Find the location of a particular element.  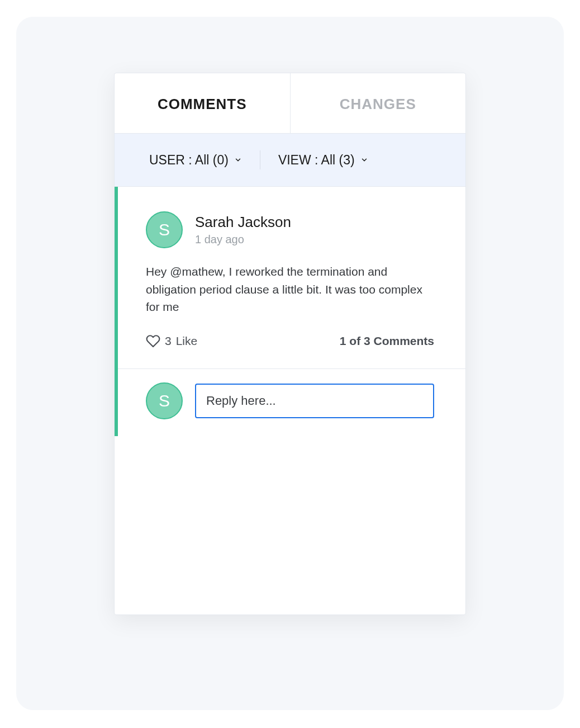

comment-header: S Sarah Jackson 1 day ago is located at coordinates (290, 230).